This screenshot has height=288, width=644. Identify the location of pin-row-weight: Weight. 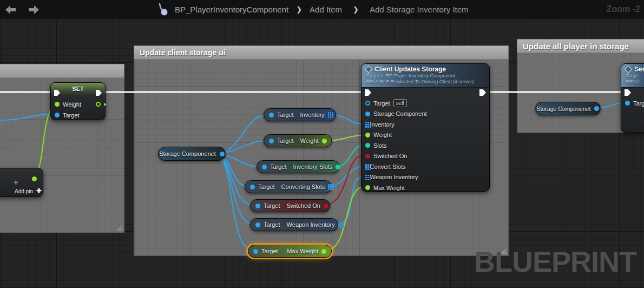
(80, 104).